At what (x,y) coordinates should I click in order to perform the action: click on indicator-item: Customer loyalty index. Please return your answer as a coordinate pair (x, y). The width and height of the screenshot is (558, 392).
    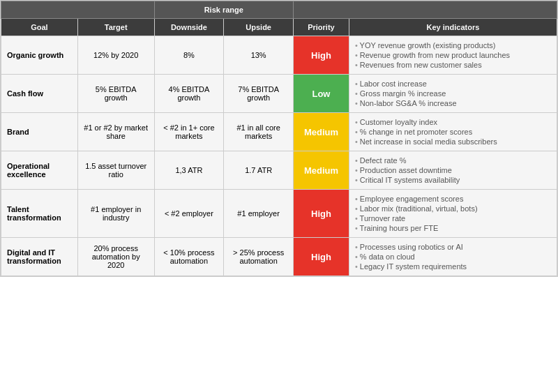
    Looking at the image, I should click on (453, 122).